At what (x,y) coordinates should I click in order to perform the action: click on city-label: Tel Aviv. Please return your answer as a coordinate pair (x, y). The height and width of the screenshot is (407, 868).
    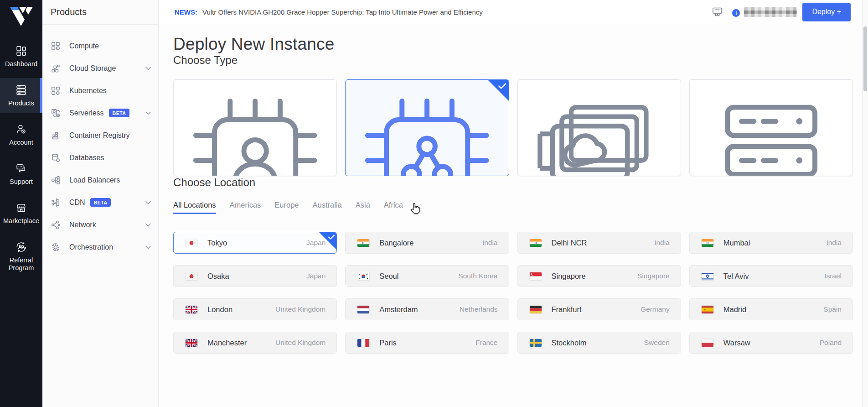
    Looking at the image, I should click on (736, 277).